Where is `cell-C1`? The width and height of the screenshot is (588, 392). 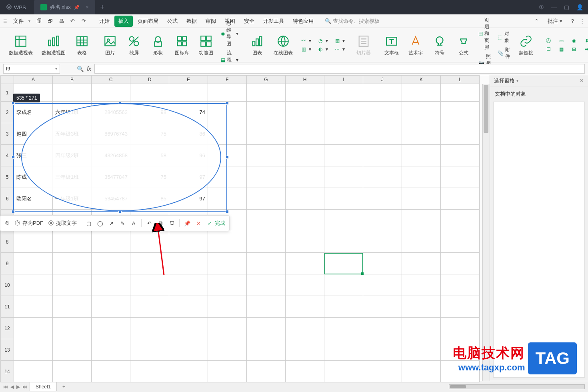 cell-C1 is located at coordinates (111, 93).